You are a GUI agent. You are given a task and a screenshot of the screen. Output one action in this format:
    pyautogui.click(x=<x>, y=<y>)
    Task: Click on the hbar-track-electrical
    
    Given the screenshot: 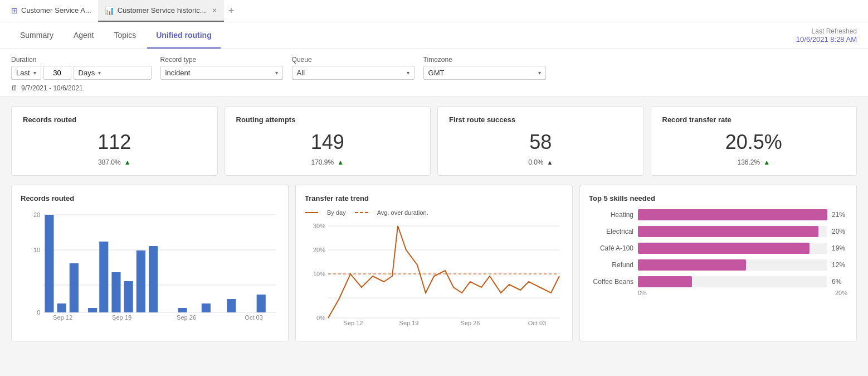 What is the action you would take?
    pyautogui.click(x=733, y=232)
    